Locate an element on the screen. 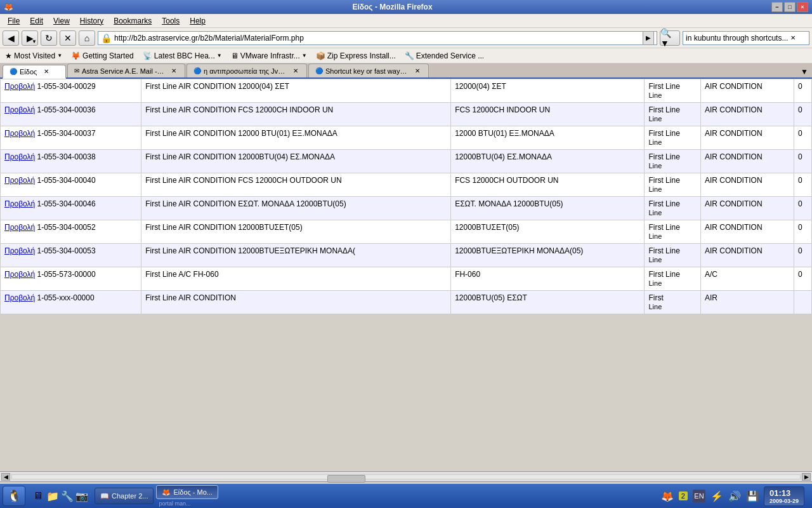  close-button: × is located at coordinates (802, 7).